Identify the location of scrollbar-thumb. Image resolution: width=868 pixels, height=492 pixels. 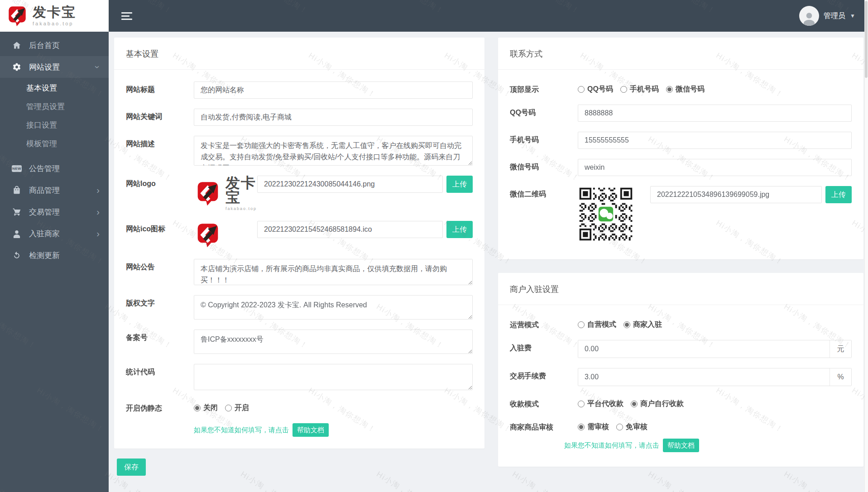
(866, 39).